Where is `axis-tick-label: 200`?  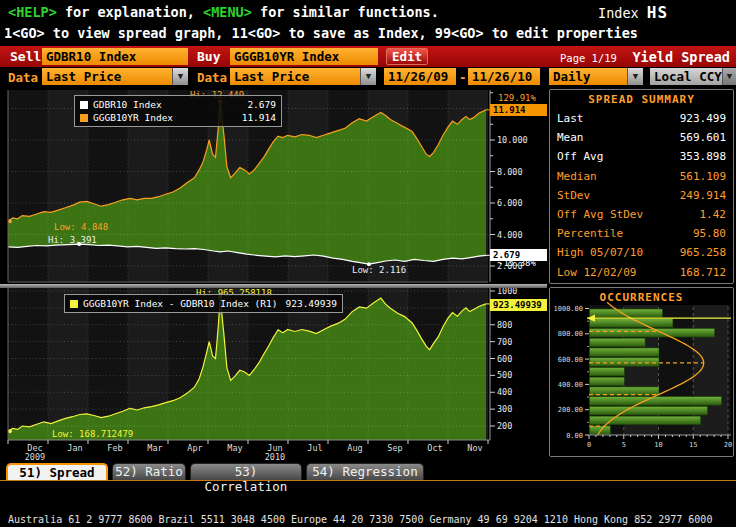
axis-tick-label: 200 is located at coordinates (504, 426).